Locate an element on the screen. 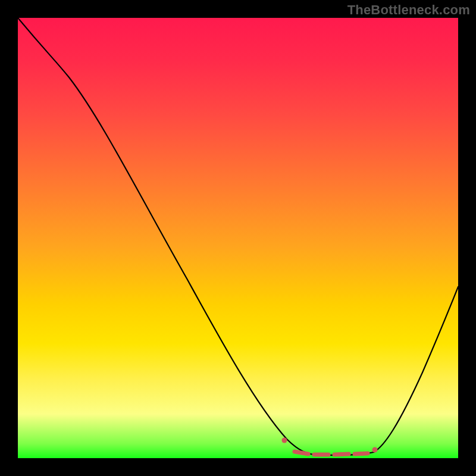  watermark-text: TheBottleneck.com is located at coordinates (409, 10).